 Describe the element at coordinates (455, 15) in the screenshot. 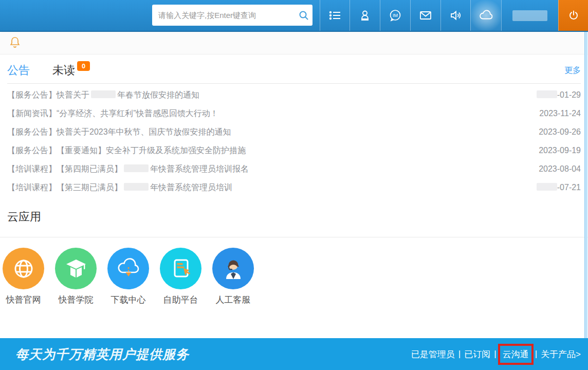

I see `announce-sound-icon` at that location.